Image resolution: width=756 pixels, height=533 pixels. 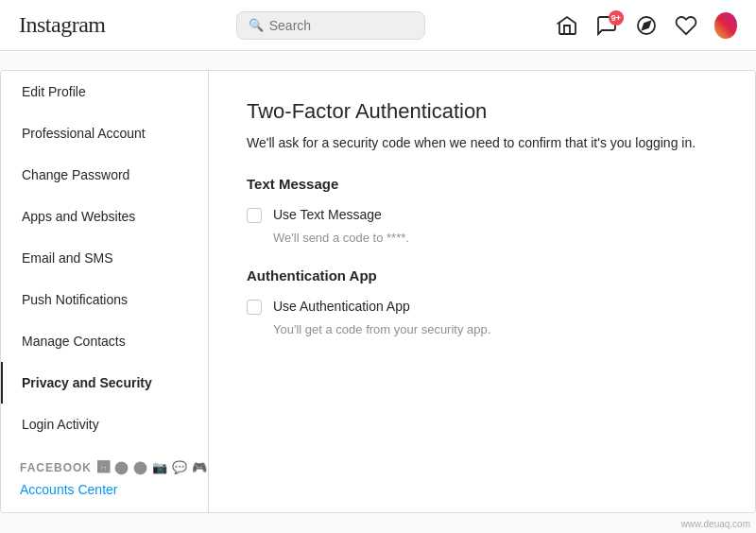 I want to click on sidebar-item-professional-account: Professional Account, so click(x=104, y=133).